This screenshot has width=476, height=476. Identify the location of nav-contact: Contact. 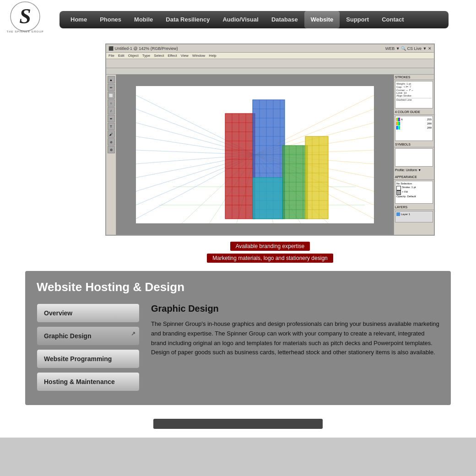
(393, 20).